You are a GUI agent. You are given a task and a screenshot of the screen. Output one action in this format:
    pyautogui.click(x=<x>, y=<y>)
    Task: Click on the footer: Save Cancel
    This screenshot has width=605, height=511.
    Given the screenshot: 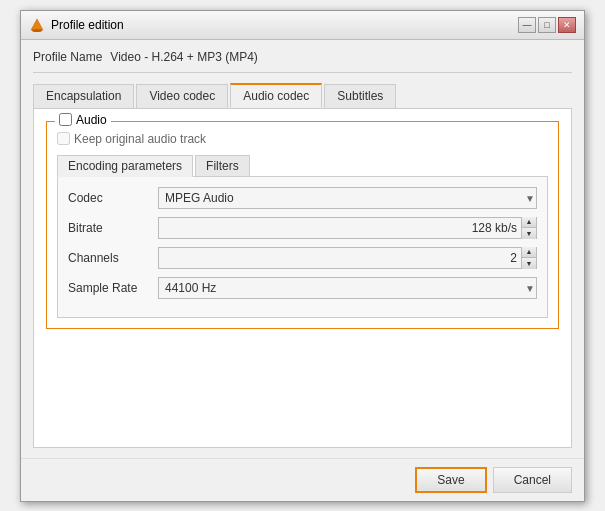 What is the action you would take?
    pyautogui.click(x=302, y=480)
    